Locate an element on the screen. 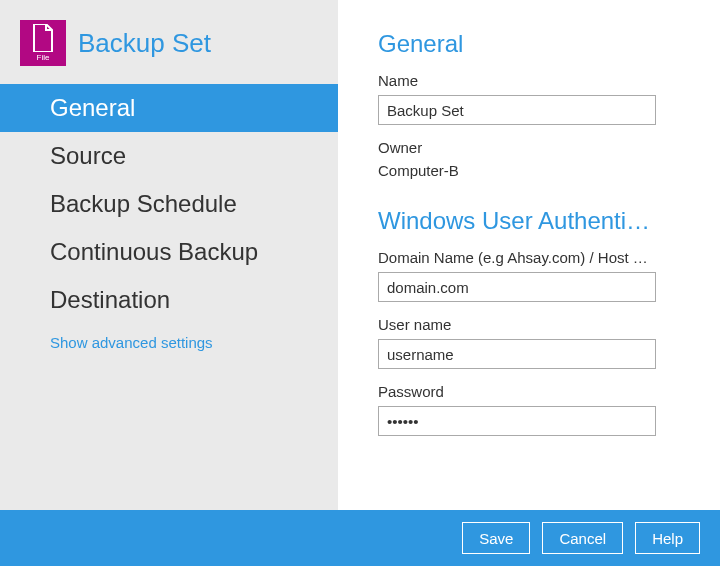 Image resolution: width=720 pixels, height=566 pixels. sidebar-item-continuous-backup: Continuous Backup is located at coordinates (169, 252).